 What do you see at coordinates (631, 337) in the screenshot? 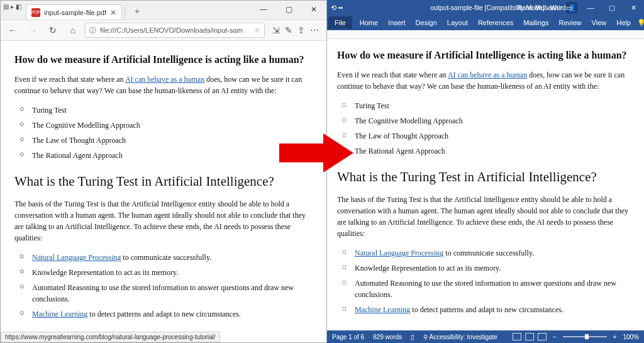
I see `zoom-level: 100%` at bounding box center [631, 337].